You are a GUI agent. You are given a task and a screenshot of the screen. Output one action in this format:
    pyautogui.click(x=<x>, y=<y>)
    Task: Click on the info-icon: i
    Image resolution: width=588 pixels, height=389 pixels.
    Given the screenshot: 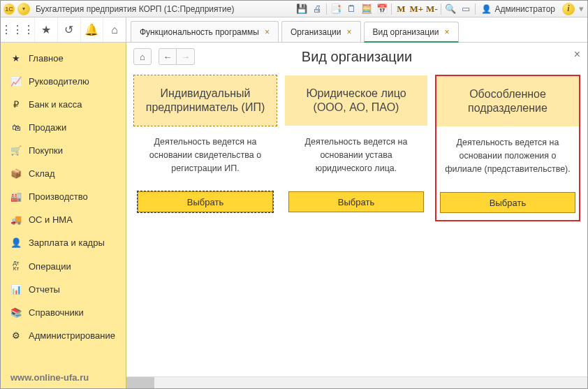 What is the action you would take?
    pyautogui.click(x=568, y=9)
    